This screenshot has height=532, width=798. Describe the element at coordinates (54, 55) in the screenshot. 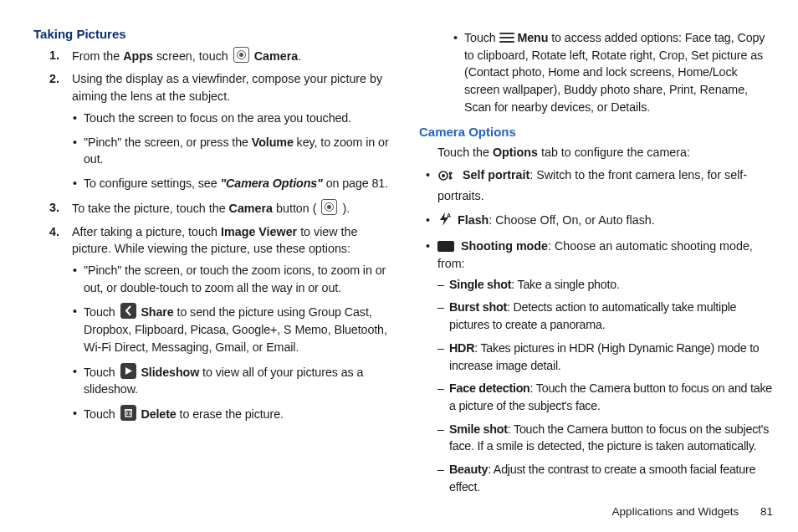

I see `step-number: 1.` at that location.